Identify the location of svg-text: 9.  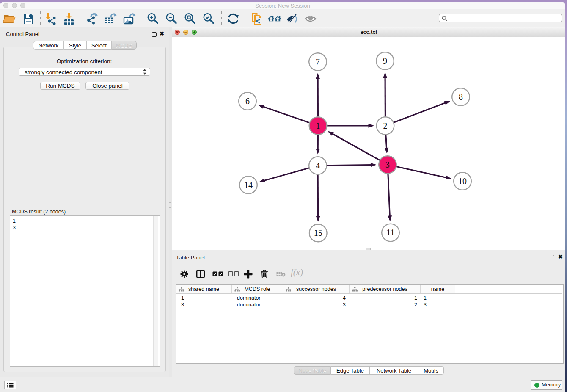
(385, 61).